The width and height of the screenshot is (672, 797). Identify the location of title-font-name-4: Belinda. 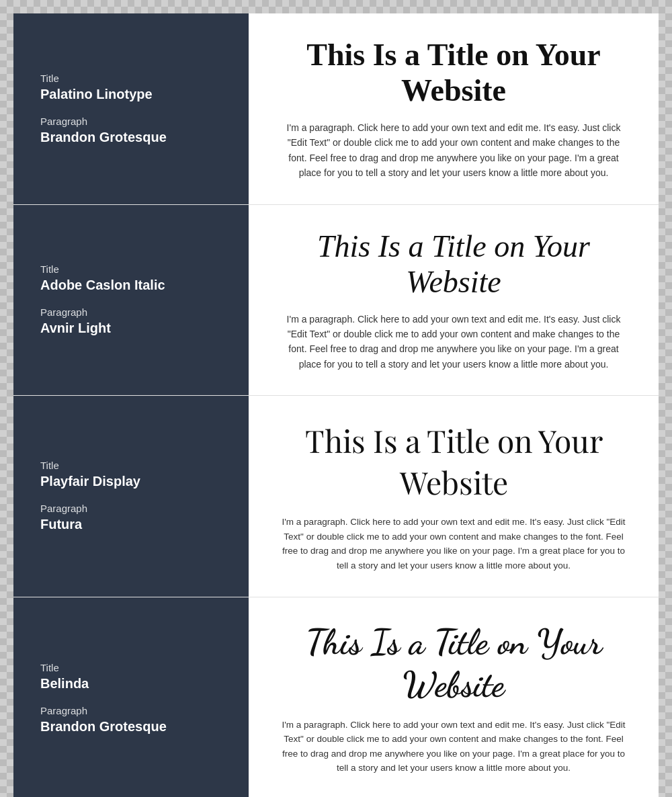
(131, 684).